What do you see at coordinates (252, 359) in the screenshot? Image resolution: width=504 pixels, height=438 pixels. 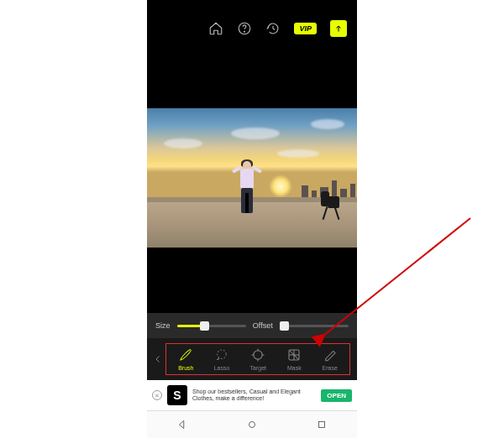 I see `tool-toolbar: Brush Lasso Target Mask Erase` at bounding box center [252, 359].